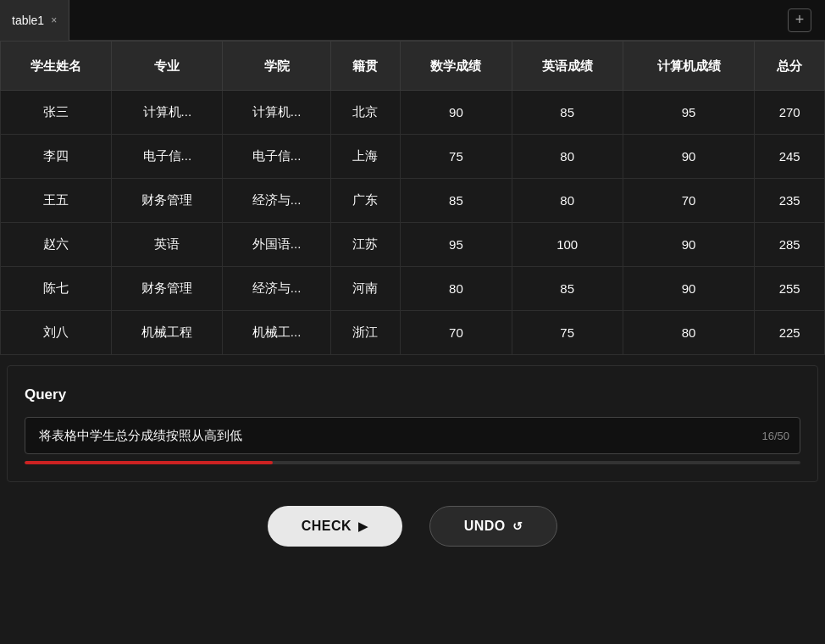 Image resolution: width=825 pixels, height=644 pixels. Describe the element at coordinates (168, 333) in the screenshot. I see `table-cell: 机械工程` at that location.